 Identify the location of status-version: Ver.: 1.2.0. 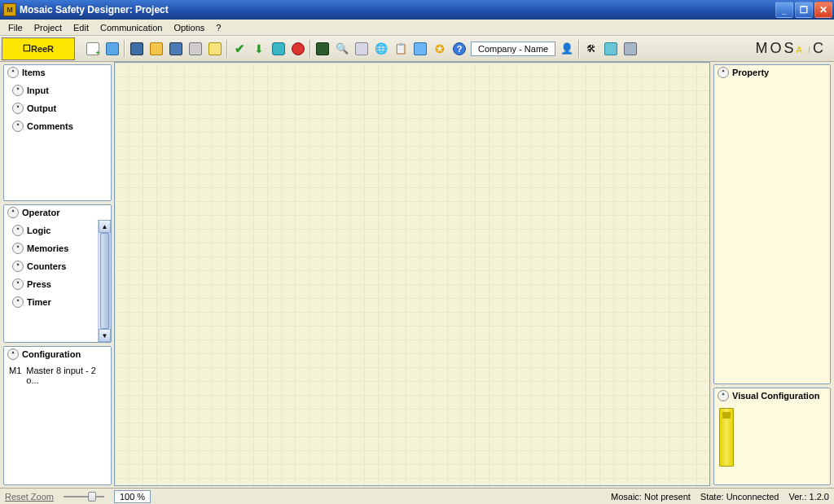
(809, 497).